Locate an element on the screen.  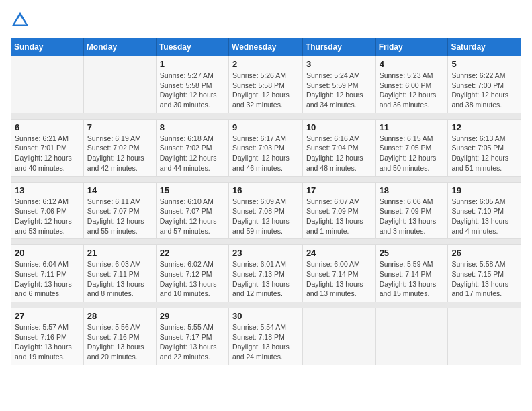
calendar-cell: 11Sunrise: 6:15 AMSunset: 7:05 PMDayligh… is located at coordinates (412, 148).